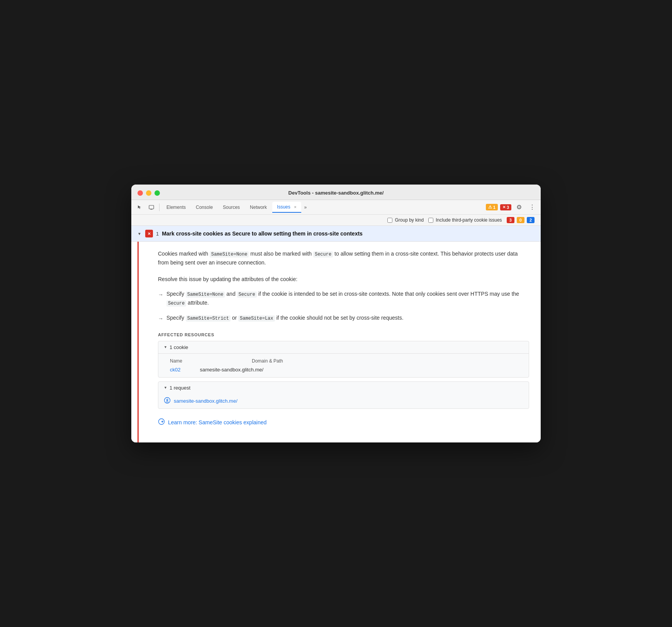  Describe the element at coordinates (511, 220) in the screenshot. I see `filter-error-badge: 3` at that location.